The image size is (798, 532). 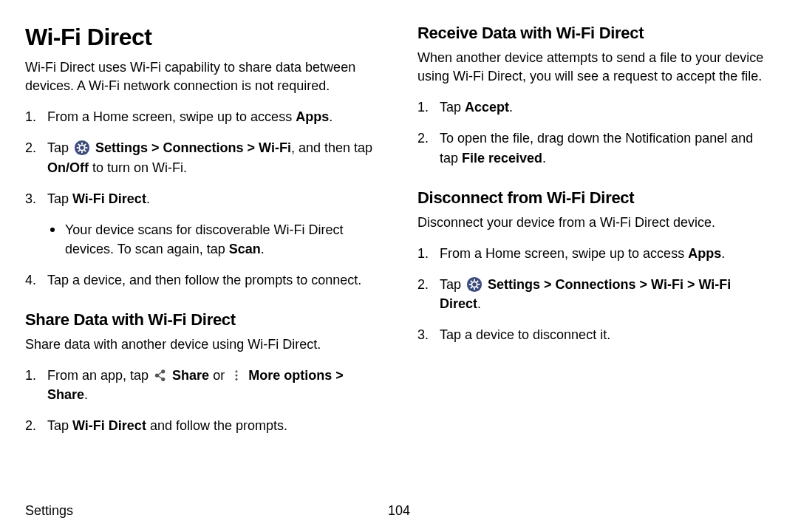 I want to click on more-options-icon, so click(x=236, y=375).